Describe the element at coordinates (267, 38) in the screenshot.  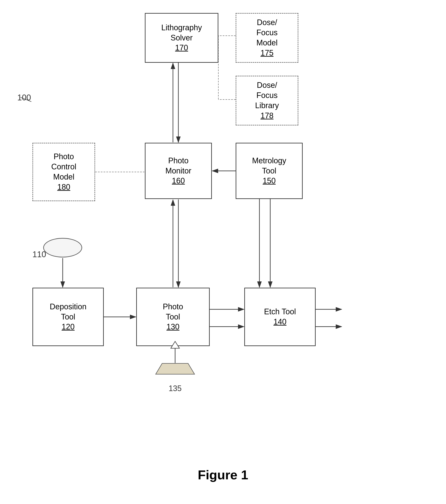
I see `dose-focus-model-box: Dose/ Focus Model 175` at that location.